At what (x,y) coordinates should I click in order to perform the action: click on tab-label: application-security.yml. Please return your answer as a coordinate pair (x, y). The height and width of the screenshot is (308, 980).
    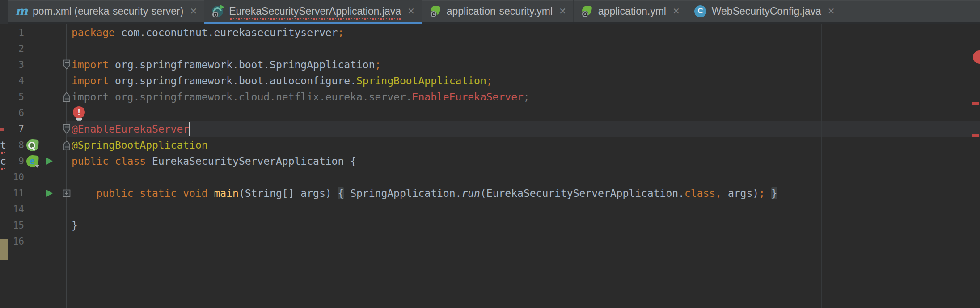
    Looking at the image, I should click on (500, 11).